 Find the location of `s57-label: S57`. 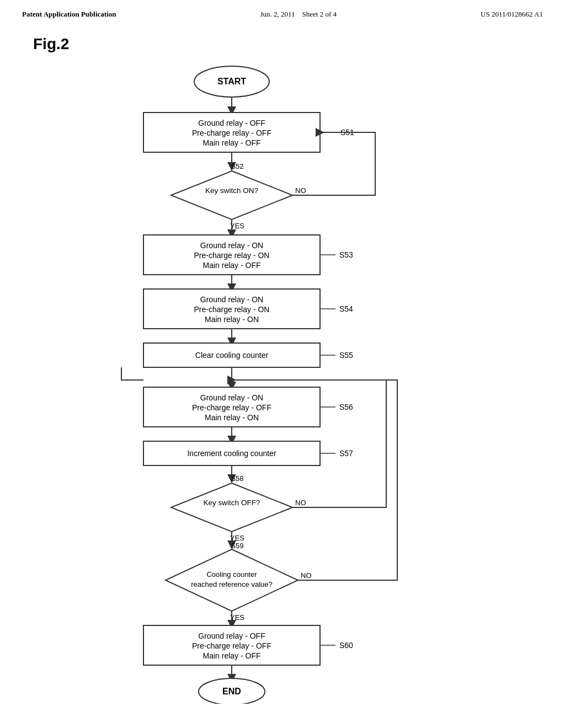

s57-label: S57 is located at coordinates (347, 453).